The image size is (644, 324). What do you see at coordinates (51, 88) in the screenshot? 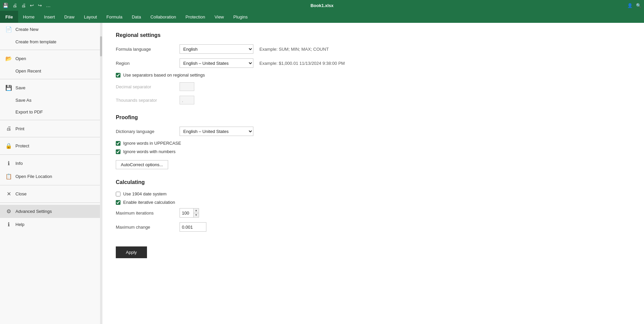
I see `sidebar-item-save: 💾 Save` at bounding box center [51, 88].